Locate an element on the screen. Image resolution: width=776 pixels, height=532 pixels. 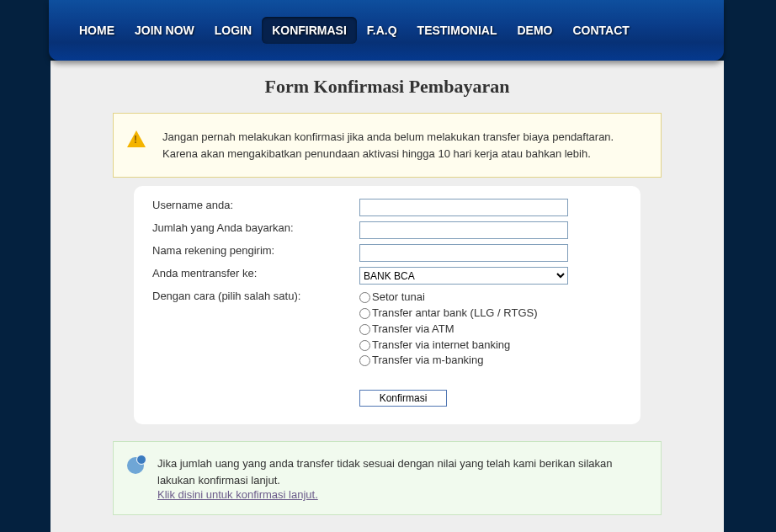
label-username: Username anda: is located at coordinates (256, 207).